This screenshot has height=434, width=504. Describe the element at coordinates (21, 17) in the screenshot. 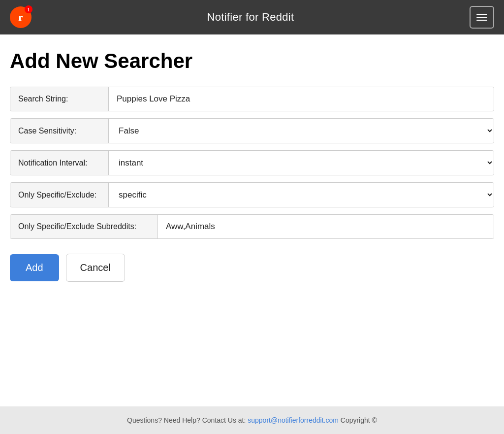

I see `reddit-logo-icon: r 1` at that location.